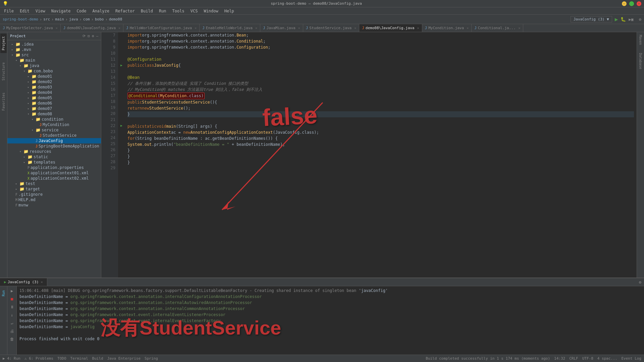 This screenshot has height=362, width=644. What do you see at coordinates (12, 307) in the screenshot?
I see `pause-button: ⏸` at bounding box center [12, 307].